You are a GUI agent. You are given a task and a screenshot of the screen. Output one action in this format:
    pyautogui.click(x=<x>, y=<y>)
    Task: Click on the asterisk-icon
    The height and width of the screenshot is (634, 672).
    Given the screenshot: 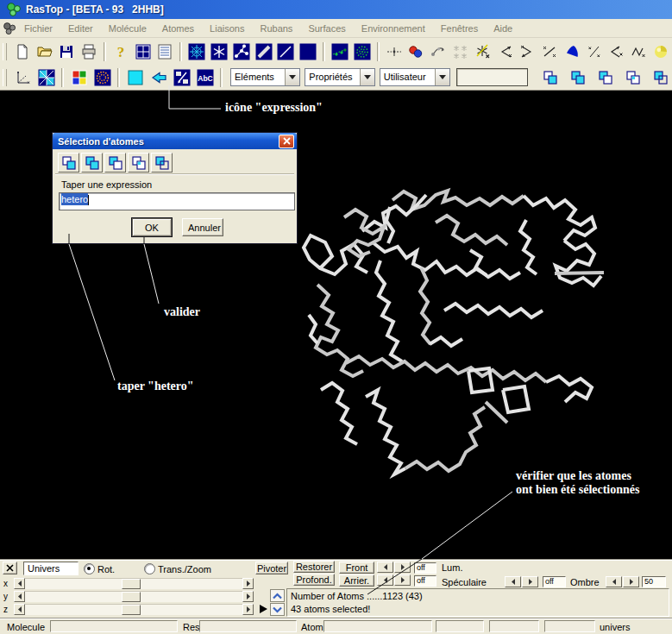 What is the action you would take?
    pyautogui.click(x=219, y=52)
    